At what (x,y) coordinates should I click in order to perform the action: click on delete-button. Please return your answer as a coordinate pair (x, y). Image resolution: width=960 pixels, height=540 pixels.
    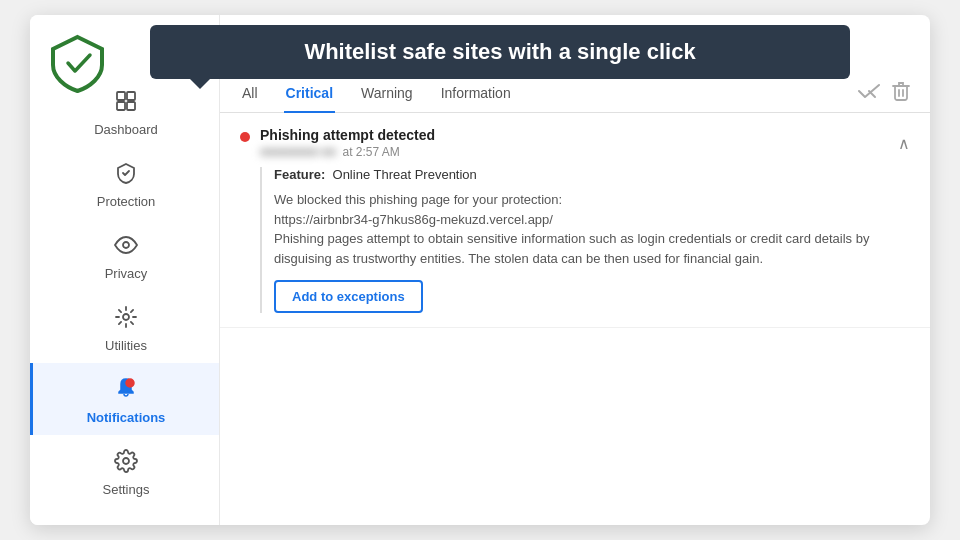
    Looking at the image, I should click on (901, 94).